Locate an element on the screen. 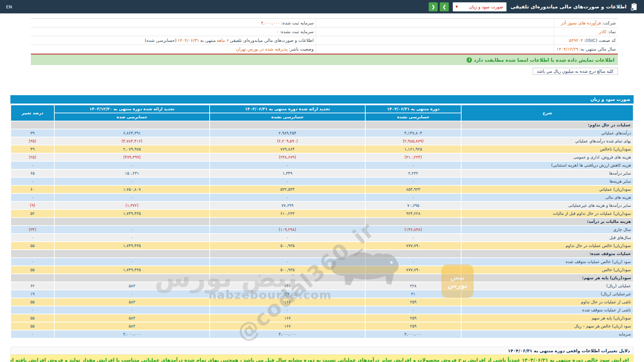  amounts-unit-note: کلیه مبالغ درج شده به میلیون ریال می باش… is located at coordinates (575, 71).